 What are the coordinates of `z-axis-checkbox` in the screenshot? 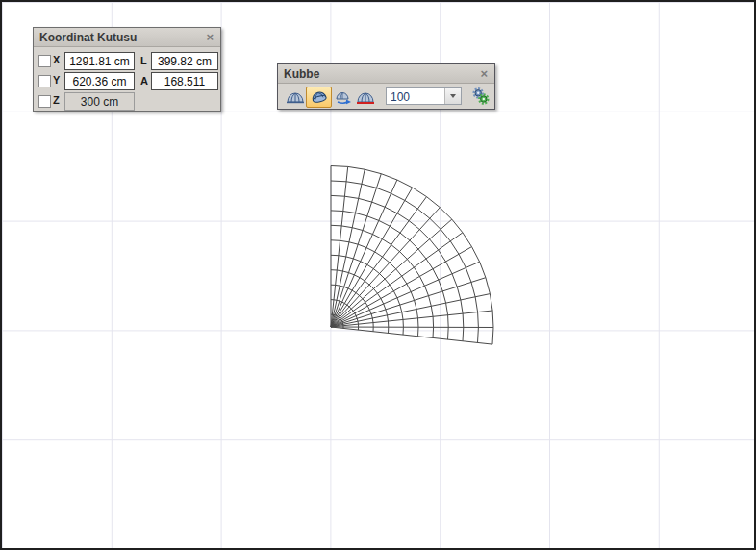 It's located at (44, 102).